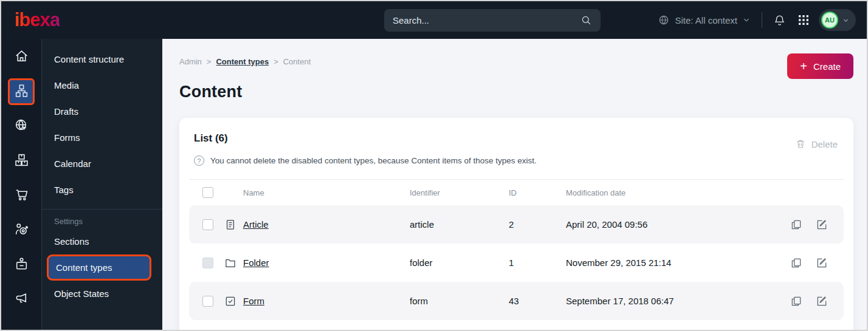 The height and width of the screenshot is (331, 868). Describe the element at coordinates (99, 267) in the screenshot. I see `menu-item-content-types: Content types` at that location.